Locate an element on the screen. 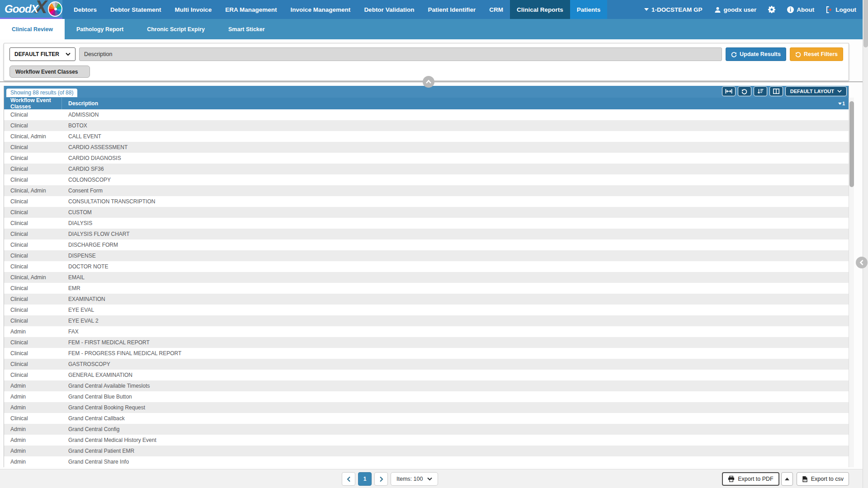  cell-description: DIALYSIS is located at coordinates (455, 223).